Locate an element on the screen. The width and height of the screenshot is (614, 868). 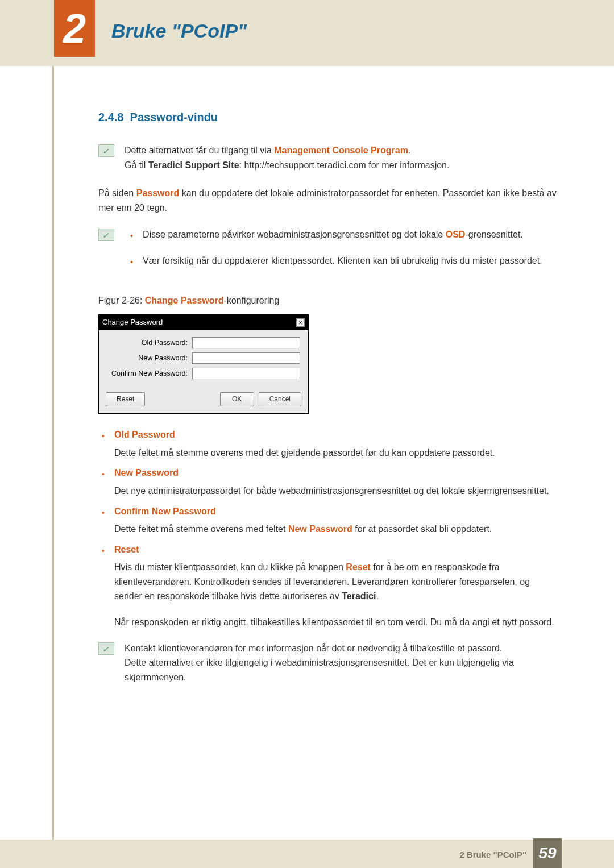
new-password-row: New Password: is located at coordinates (204, 358).